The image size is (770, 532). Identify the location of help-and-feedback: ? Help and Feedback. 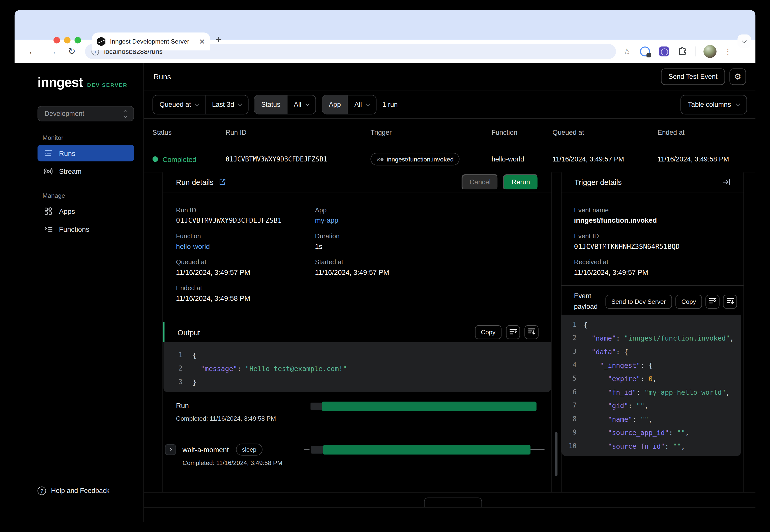
(74, 491).